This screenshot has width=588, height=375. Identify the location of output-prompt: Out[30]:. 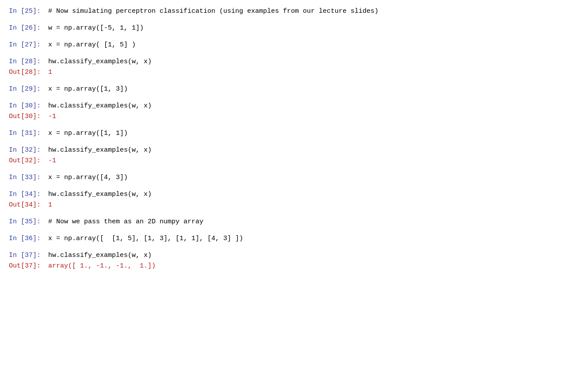
(27, 117).